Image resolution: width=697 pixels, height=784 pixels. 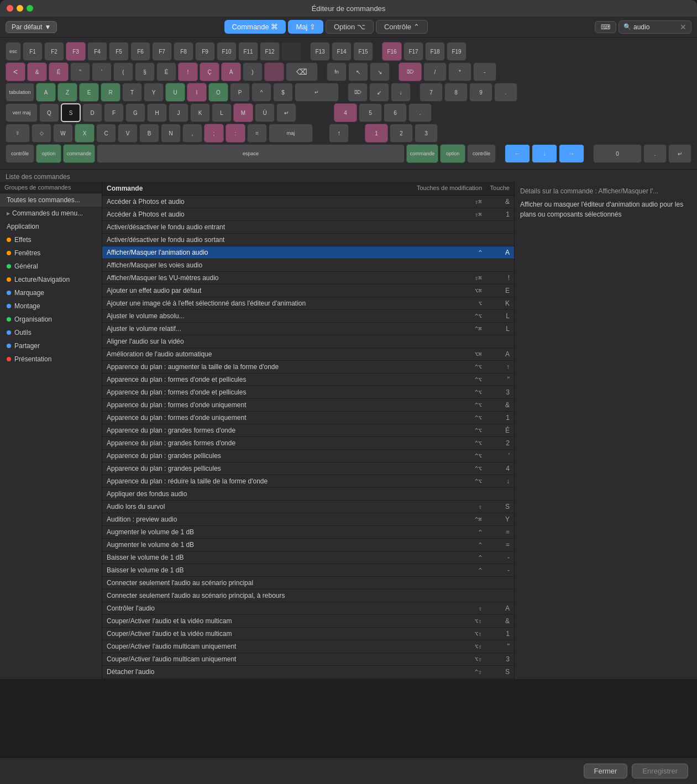 I want to click on key-period: ;, so click(x=214, y=133).